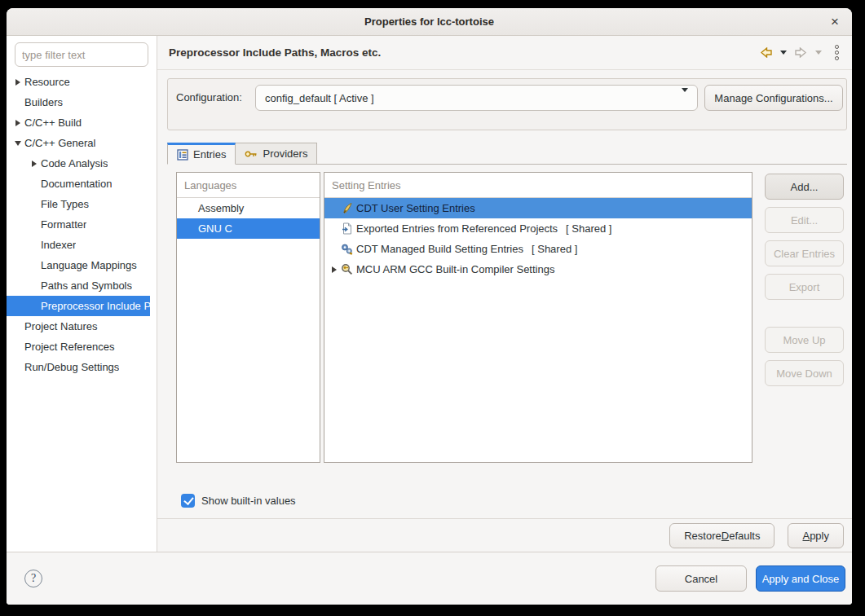  Describe the element at coordinates (78, 306) in the screenshot. I see `tree-item-preprocessor-include-selected: Preprocessor Include Paths, Macros etc.` at that location.